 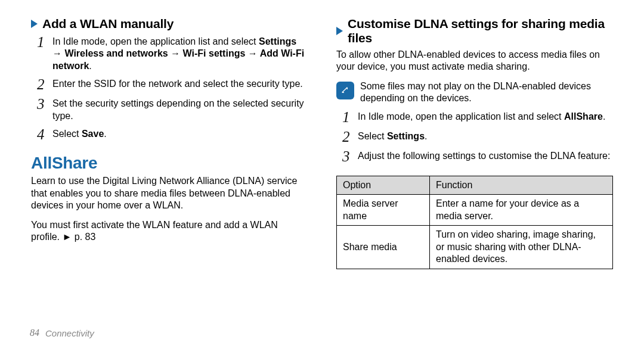 What do you see at coordinates (108, 24) in the screenshot?
I see `heading-text: Add a WLAN manually` at bounding box center [108, 24].